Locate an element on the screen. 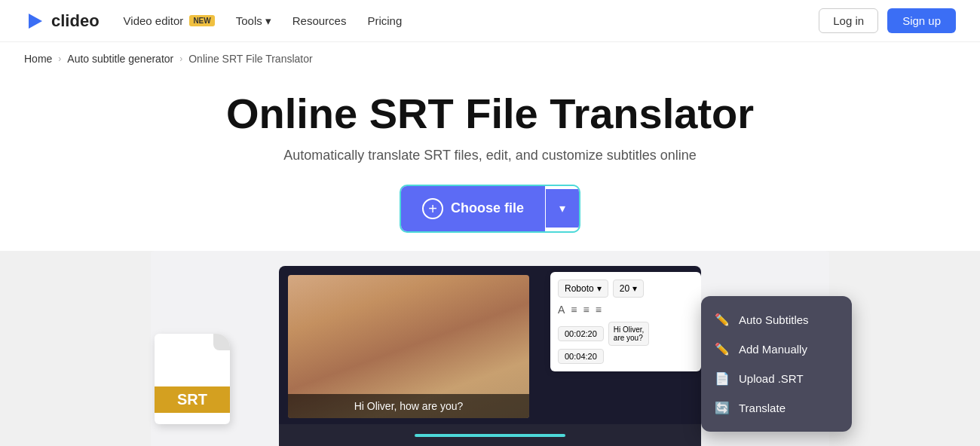 The height and width of the screenshot is (446, 980). clideo-logo-icon is located at coordinates (35, 21).